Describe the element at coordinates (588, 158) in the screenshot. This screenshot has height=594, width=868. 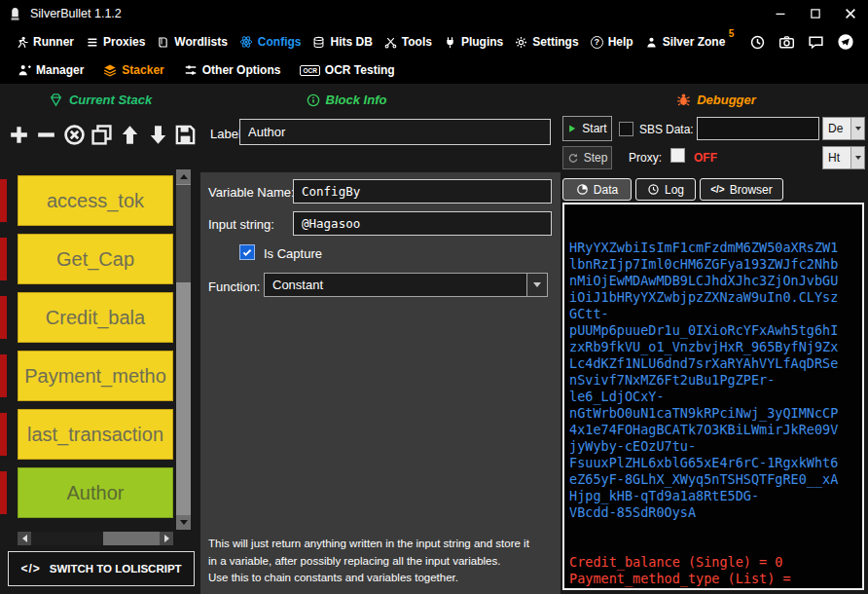
I see `step-button: Step` at that location.